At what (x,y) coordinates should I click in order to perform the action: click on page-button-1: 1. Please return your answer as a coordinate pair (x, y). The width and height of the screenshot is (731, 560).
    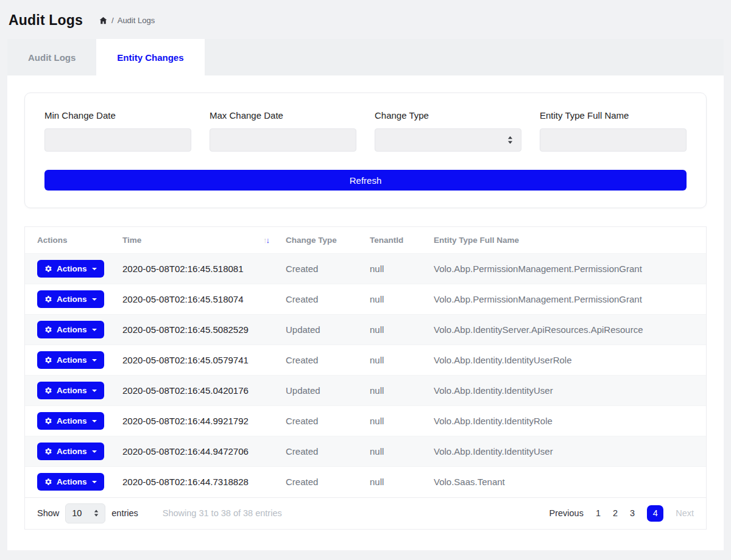
    Looking at the image, I should click on (598, 513).